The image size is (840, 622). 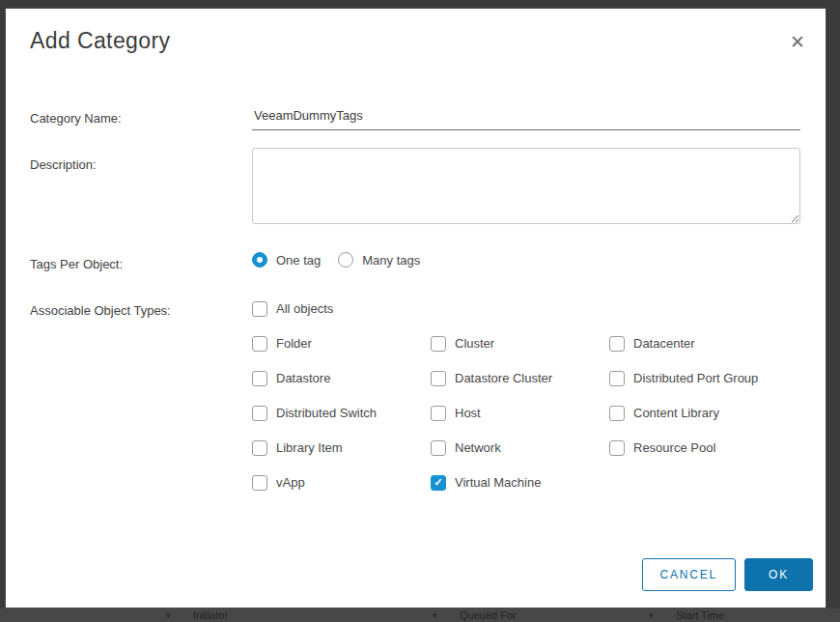 I want to click on checkbox-cluster: ✓ Cluster, so click(x=519, y=344).